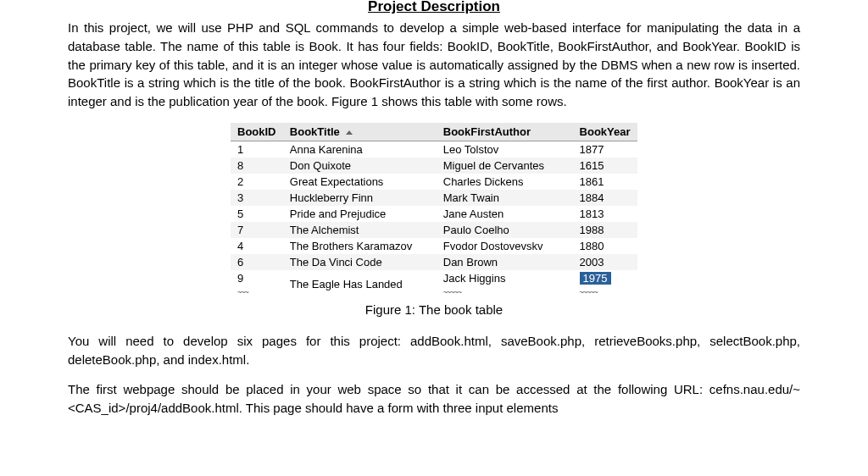 The height and width of the screenshot is (476, 868). What do you see at coordinates (505, 149) in the screenshot?
I see `cell-author: Leo Tolstov` at bounding box center [505, 149].